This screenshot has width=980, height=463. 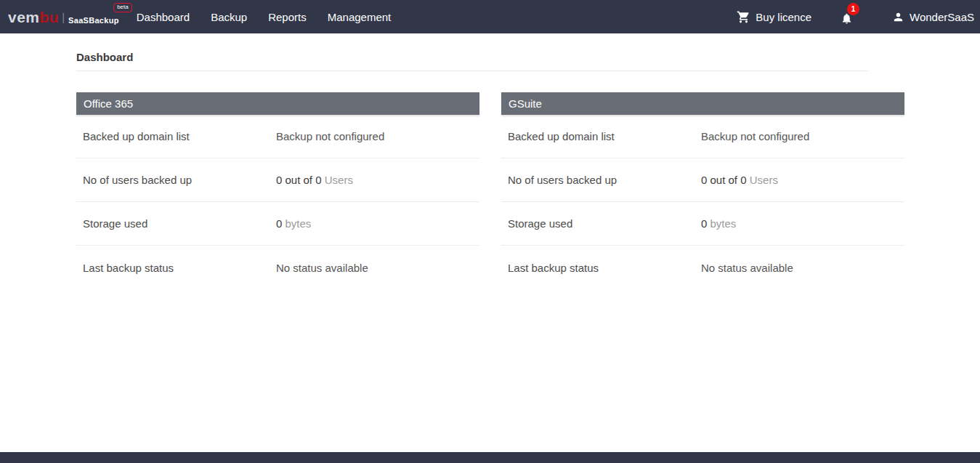 What do you see at coordinates (360, 17) in the screenshot?
I see `nav-item-management: Management` at bounding box center [360, 17].